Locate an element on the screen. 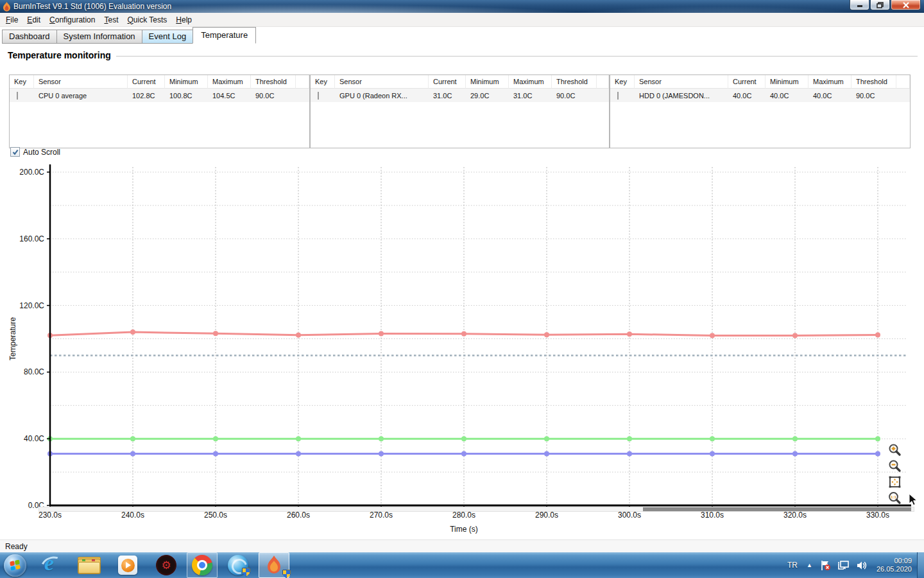 This screenshot has width=924, height=578. zoom-in-icon is located at coordinates (894, 450).